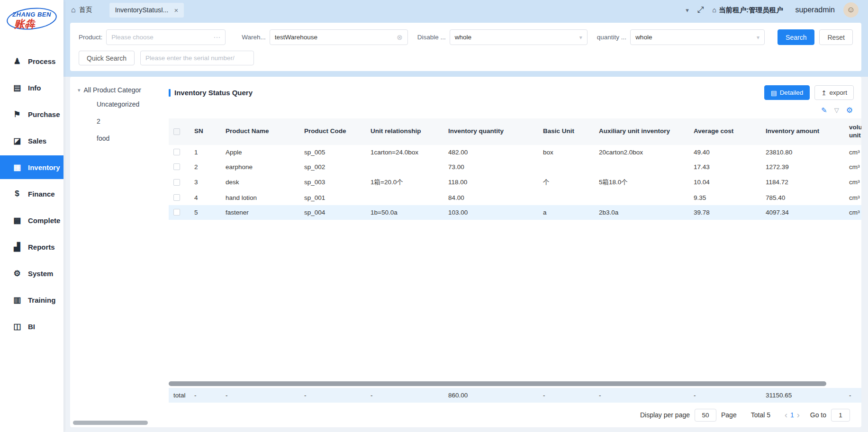  What do you see at coordinates (35, 88) in the screenshot?
I see `sidebar-item-label: Info` at bounding box center [35, 88].